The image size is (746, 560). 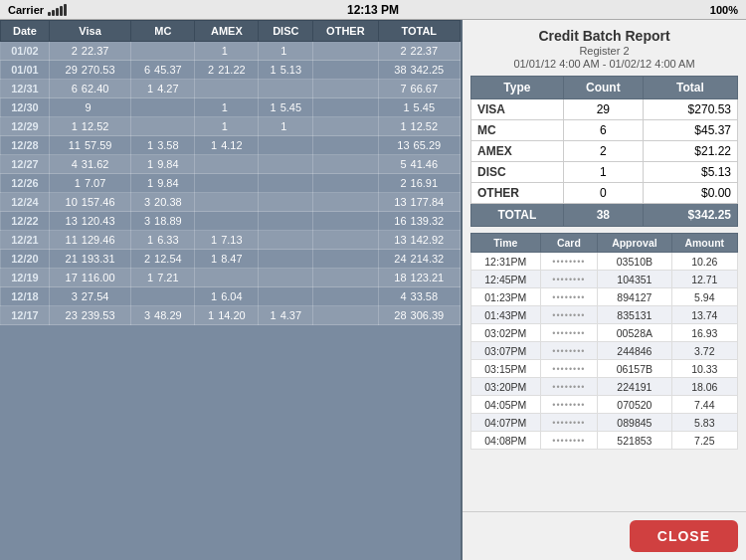 What do you see at coordinates (684, 536) in the screenshot?
I see `close-button: CLOSE` at bounding box center [684, 536].